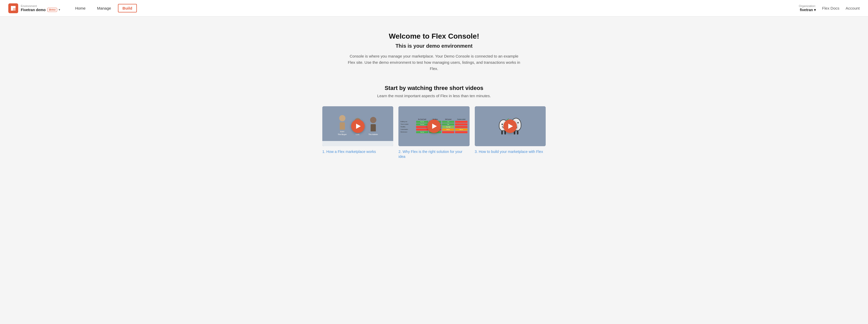 This screenshot has height=324, width=868. What do you see at coordinates (448, 119) in the screenshot?
I see `col-self-hosted: Self-hosted` at bounding box center [448, 119].